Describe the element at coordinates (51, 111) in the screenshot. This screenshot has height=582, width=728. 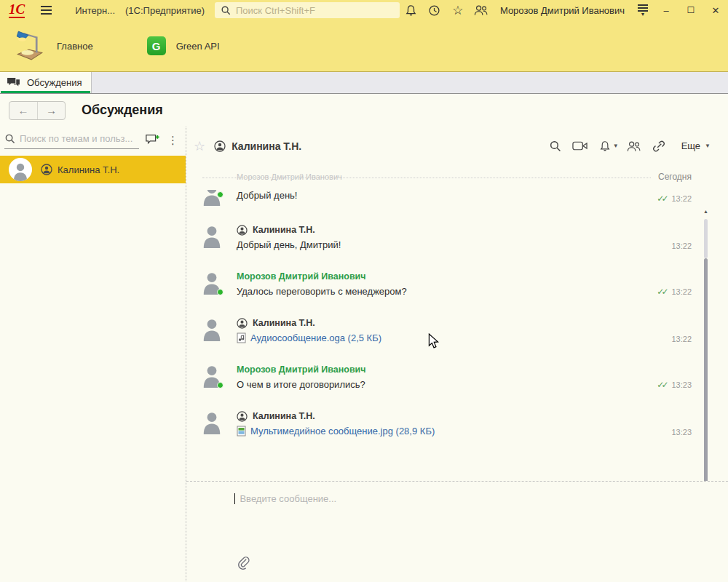
I see `forward-button: →` at that location.